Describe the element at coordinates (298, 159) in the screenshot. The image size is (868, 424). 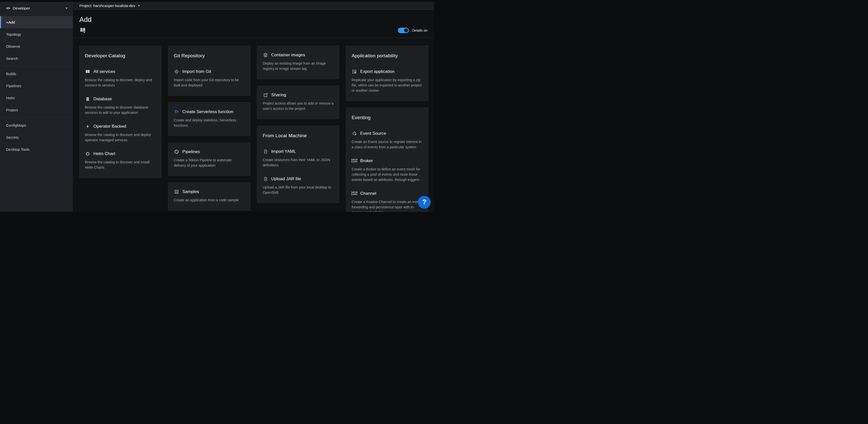
I see `item-import-yaml: Import YAML Create resources from their …` at that location.